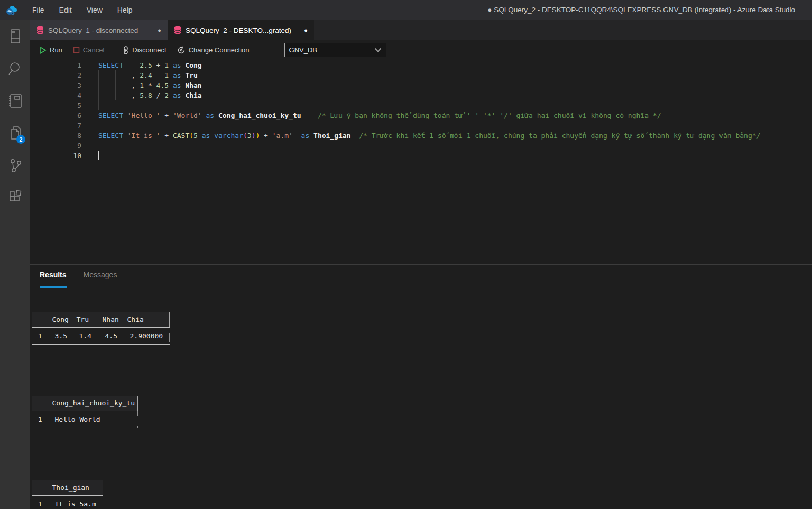 This screenshot has height=509, width=812. What do you see at coordinates (241, 30) in the screenshot?
I see `tab-sqlquery-2: SQLQuery_2 - DESKTO...grated) ●` at bounding box center [241, 30].